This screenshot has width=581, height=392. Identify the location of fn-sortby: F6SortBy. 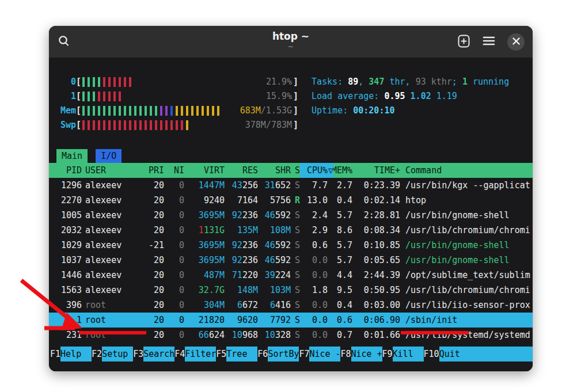
(278, 354).